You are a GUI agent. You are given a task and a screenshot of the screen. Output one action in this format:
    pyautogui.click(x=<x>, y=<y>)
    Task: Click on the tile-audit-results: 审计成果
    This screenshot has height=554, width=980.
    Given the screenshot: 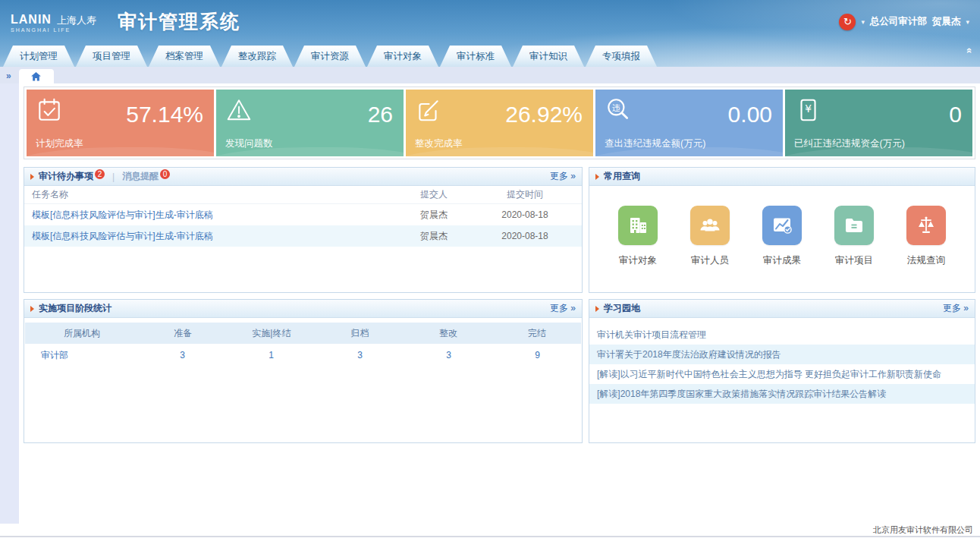 What is the action you would take?
    pyautogui.click(x=782, y=249)
    